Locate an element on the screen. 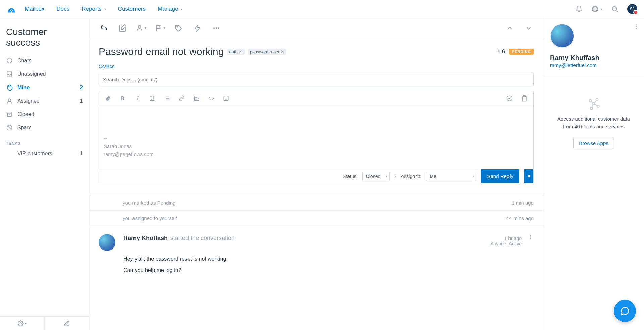 This screenshot has width=644, height=330. browse-apps-button: Browse Apps is located at coordinates (594, 143).